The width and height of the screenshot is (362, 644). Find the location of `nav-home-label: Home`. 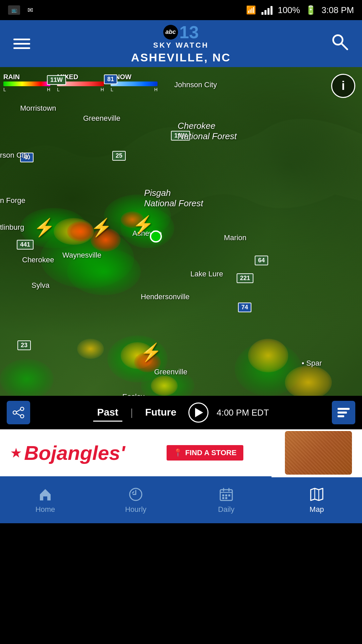

nav-home-label: Home is located at coordinates (46, 509).